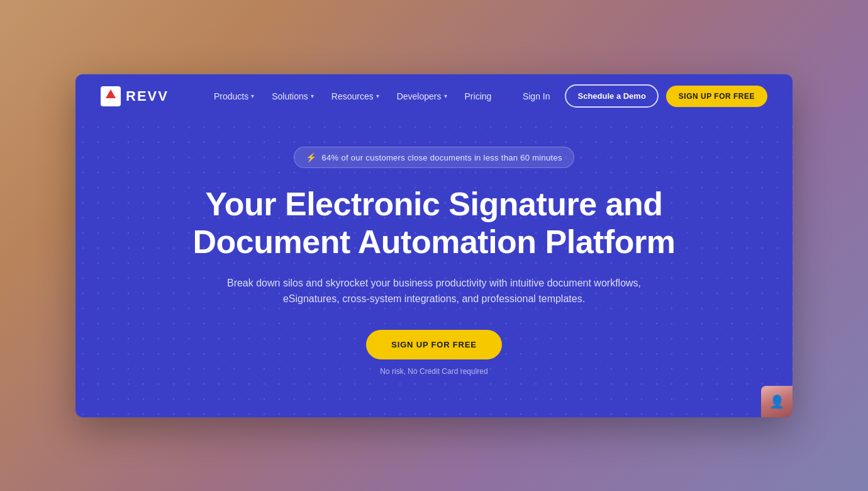  I want to click on signup-nav-button: SIGN UP FOR FREE, so click(717, 96).